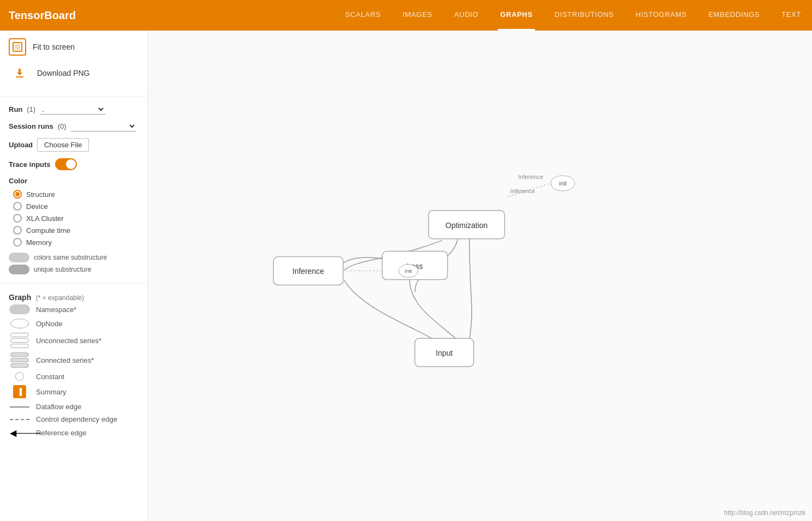 The width and height of the screenshot is (812, 521). I want to click on opnode-icon, so click(20, 324).